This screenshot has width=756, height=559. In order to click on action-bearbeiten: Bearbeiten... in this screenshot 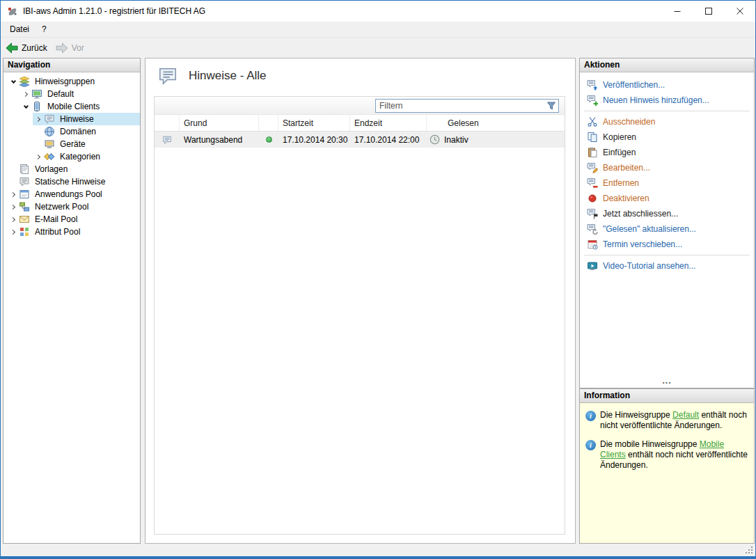, I will do `click(667, 168)`.